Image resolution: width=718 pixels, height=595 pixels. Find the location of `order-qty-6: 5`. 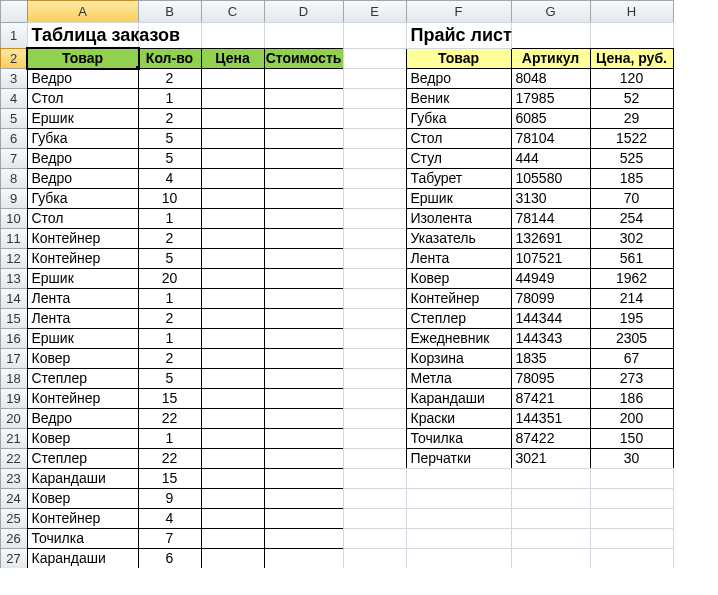

order-qty-6: 5 is located at coordinates (170, 138).